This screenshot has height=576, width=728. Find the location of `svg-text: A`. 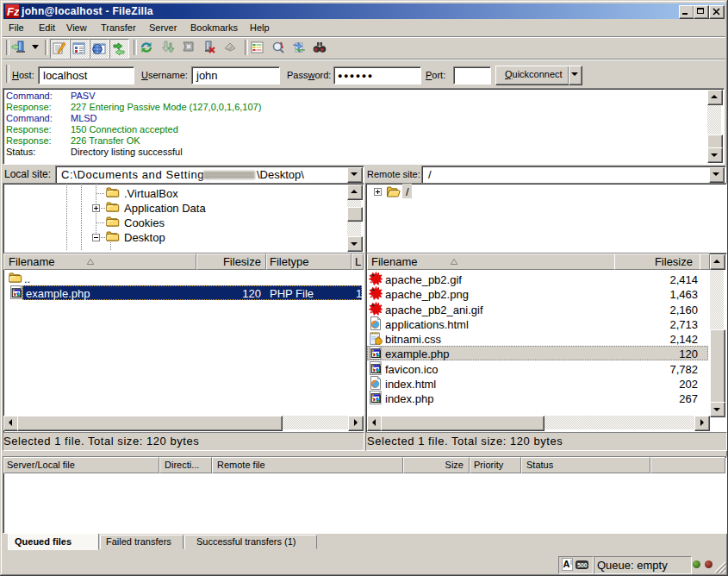

svg-text: A is located at coordinates (567, 564).